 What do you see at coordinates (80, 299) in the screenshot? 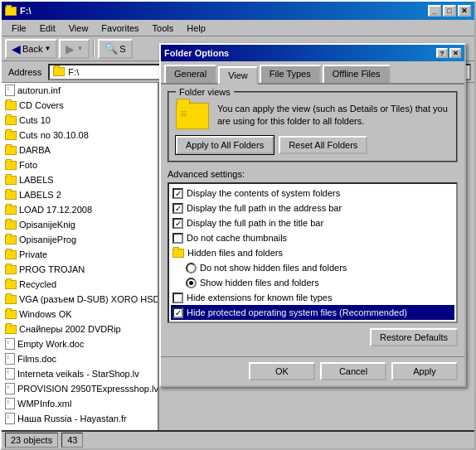
I see `list-item: VGA (разъем D-SUB) XORO HSD 21` at bounding box center [80, 299].